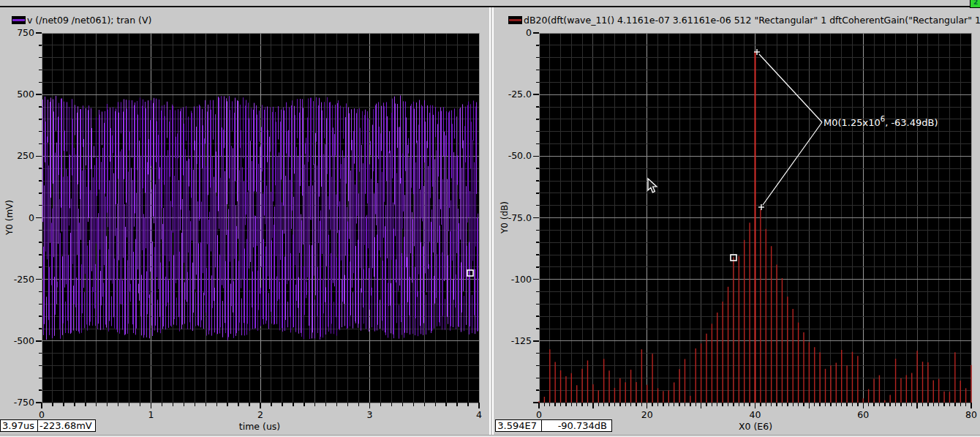 The height and width of the screenshot is (437, 980). Describe the element at coordinates (521, 341) in the screenshot. I see `spectrum-ytick-label: -125` at that location.